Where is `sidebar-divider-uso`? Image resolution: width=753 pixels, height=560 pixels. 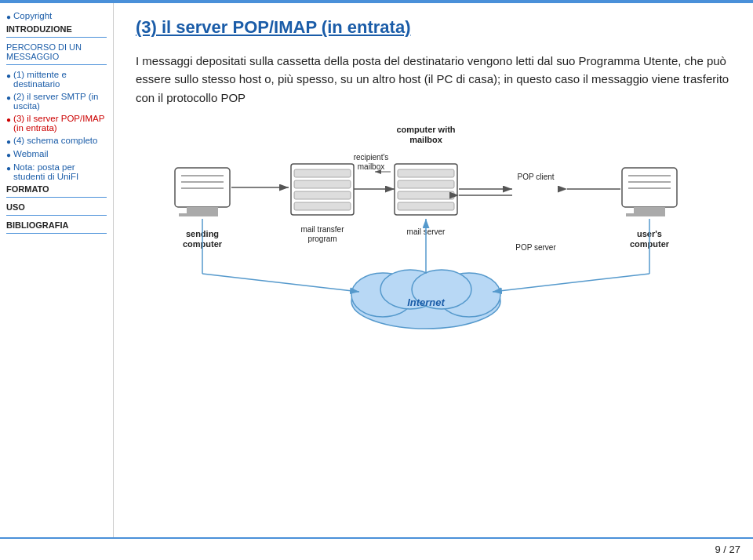 sidebar-divider-uso is located at coordinates (56, 215).